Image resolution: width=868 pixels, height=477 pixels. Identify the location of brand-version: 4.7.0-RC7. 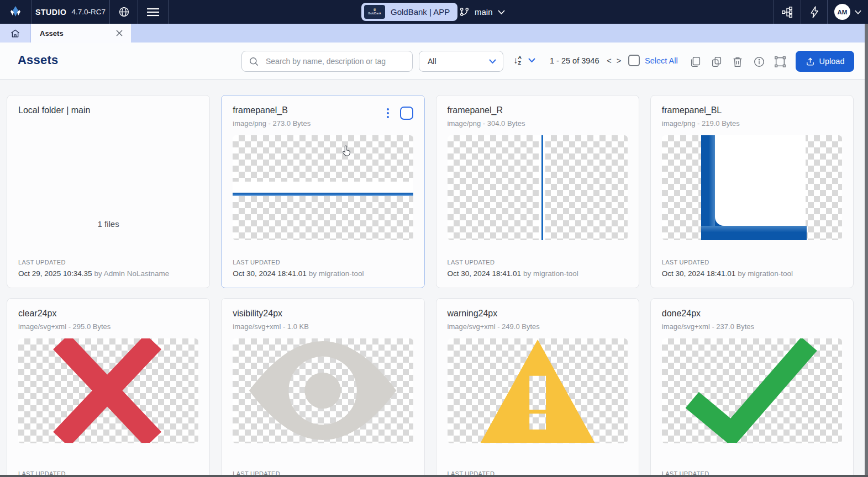
(88, 12).